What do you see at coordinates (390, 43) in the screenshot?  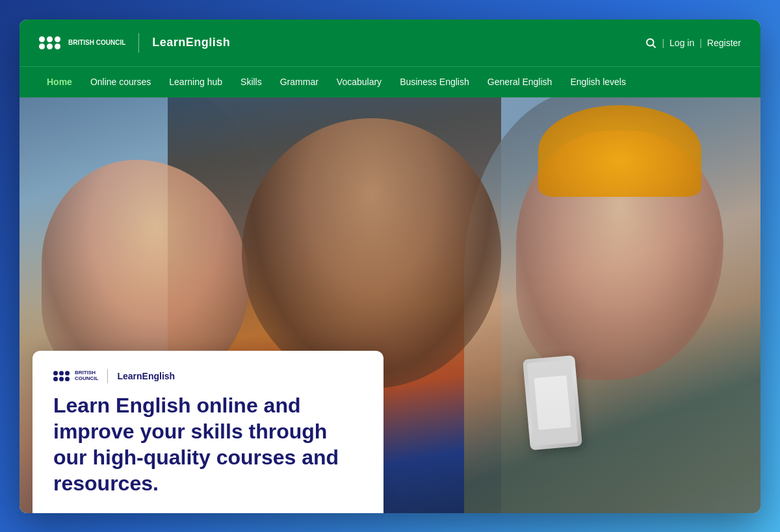 I see `top-bar: BRITISH COUNCIL LearnEnglish | Log in | …` at bounding box center [390, 43].